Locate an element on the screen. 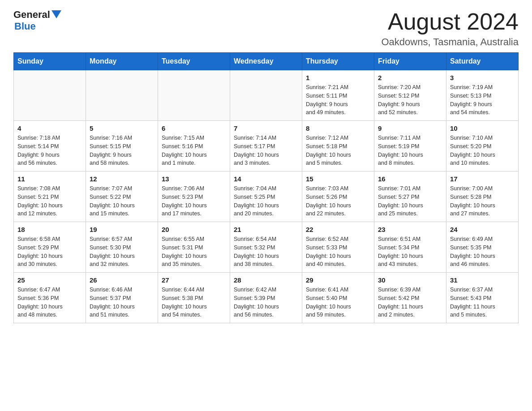 The width and height of the screenshot is (532, 411). calendar-cell: 20Sunrise: 6:55 AM Sunset: 5:31 PM Dayli… is located at coordinates (194, 247).